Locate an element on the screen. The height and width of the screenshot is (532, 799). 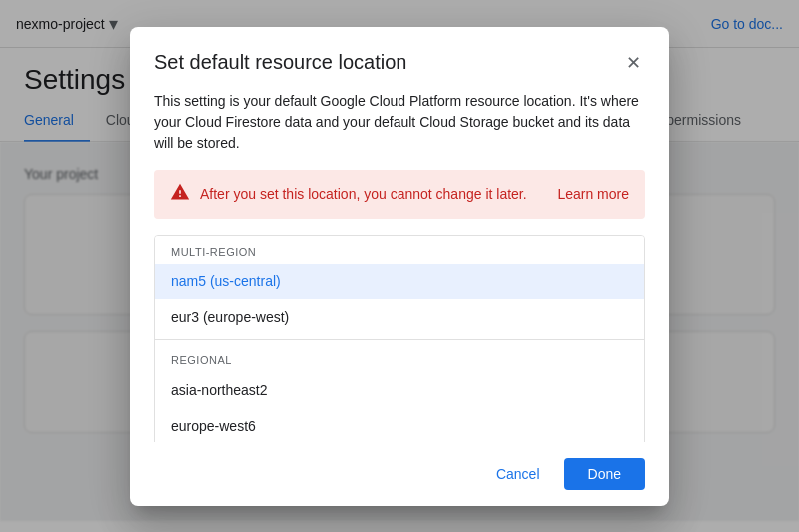
location-divider is located at coordinates (400, 339).